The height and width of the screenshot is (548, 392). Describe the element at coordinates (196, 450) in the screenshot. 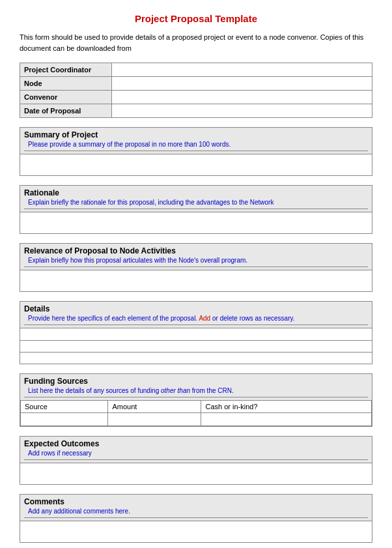

I see `outcomes-title: Expected Outcomes Add rows if necessary` at that location.